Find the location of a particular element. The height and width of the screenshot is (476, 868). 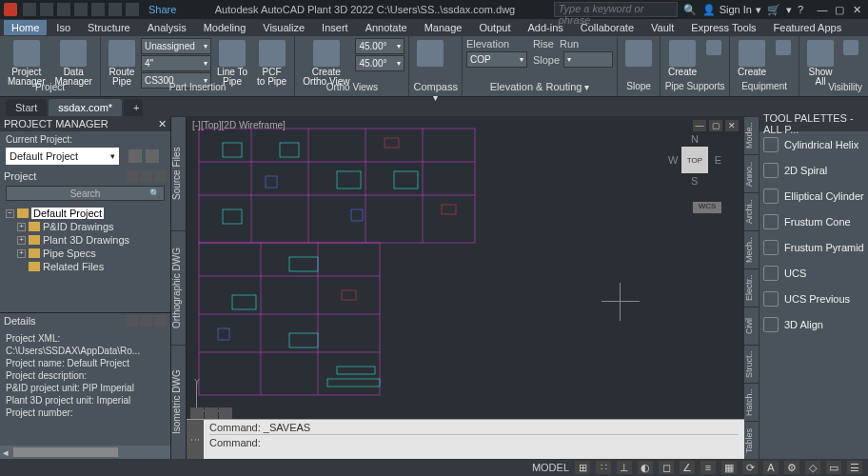

filter-icon is located at coordinates (147, 176).